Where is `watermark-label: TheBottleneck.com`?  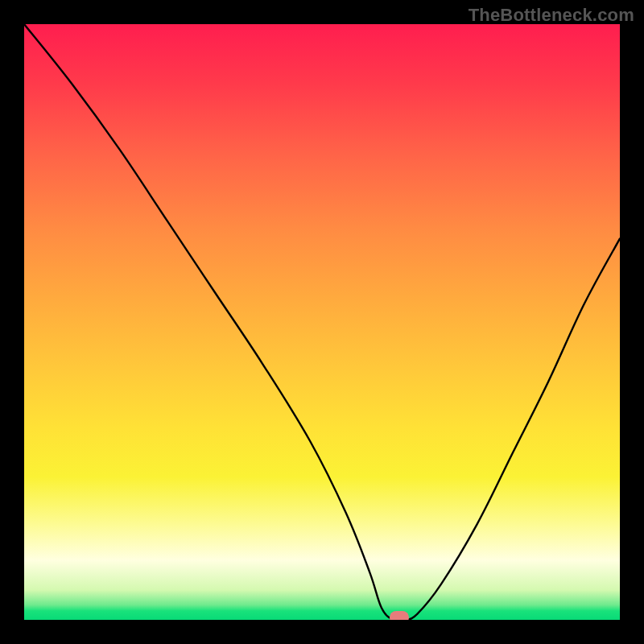
watermark-label: TheBottleneck.com is located at coordinates (551, 15).